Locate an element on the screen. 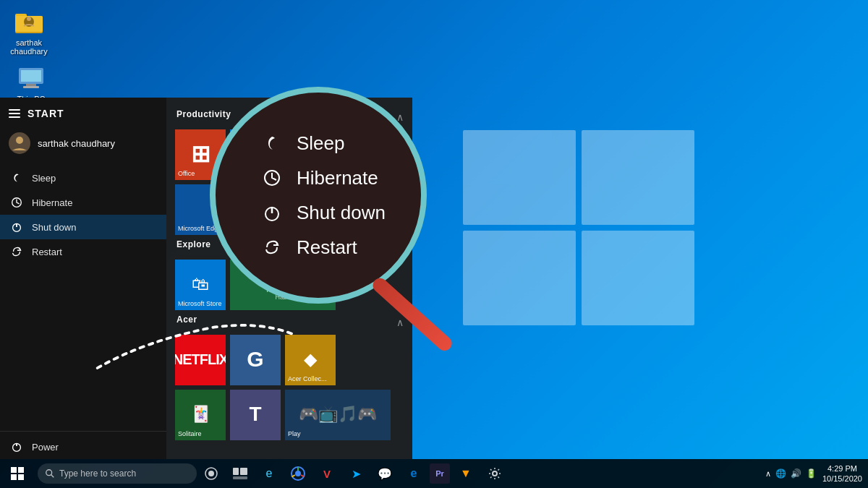 Image resolution: width=868 pixels, height=488 pixels. tile-solitaire: 🃏 Solitaire is located at coordinates (200, 415).